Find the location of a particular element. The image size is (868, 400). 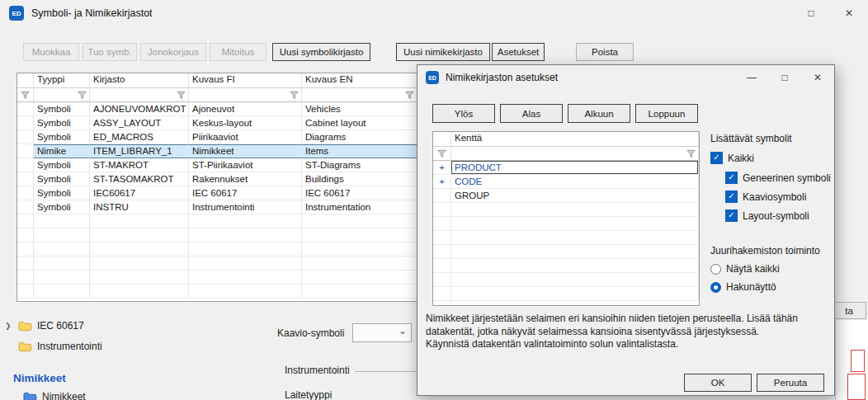

field-row: +CODE is located at coordinates (566, 181).